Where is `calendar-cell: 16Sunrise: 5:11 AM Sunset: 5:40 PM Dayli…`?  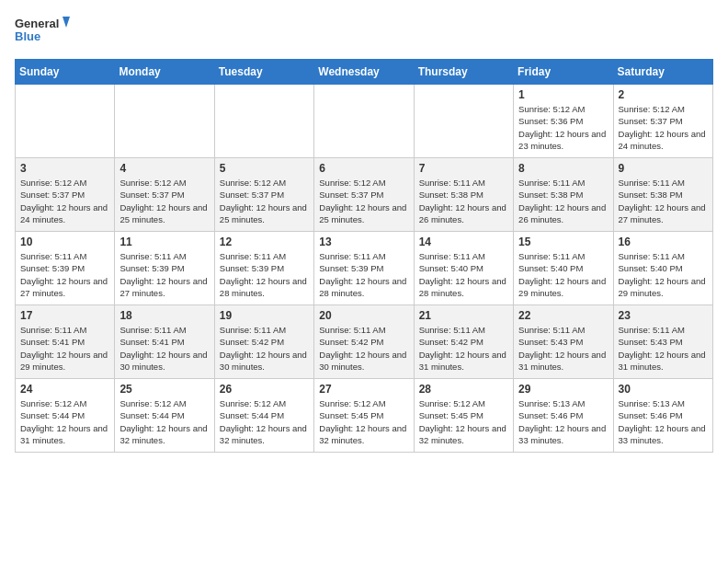 calendar-cell: 16Sunrise: 5:11 AM Sunset: 5:40 PM Dayli… is located at coordinates (663, 269).